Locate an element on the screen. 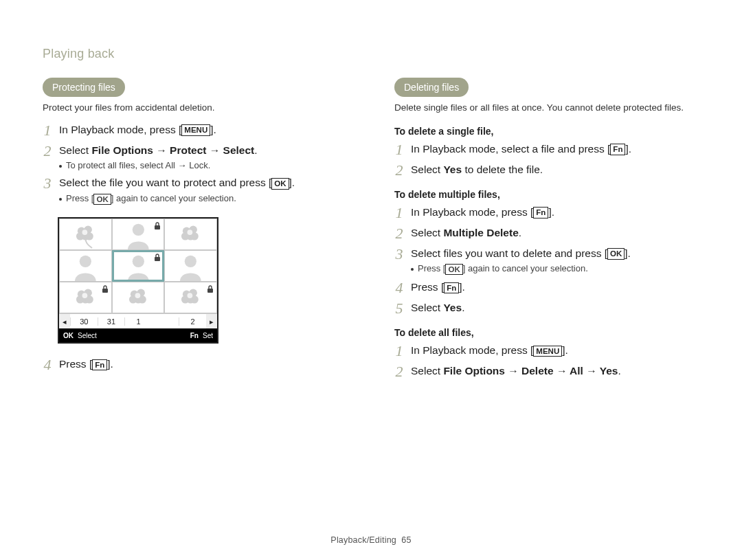 The image size is (742, 560). step: 3Select the file you want to protect and… is located at coordinates (195, 190).